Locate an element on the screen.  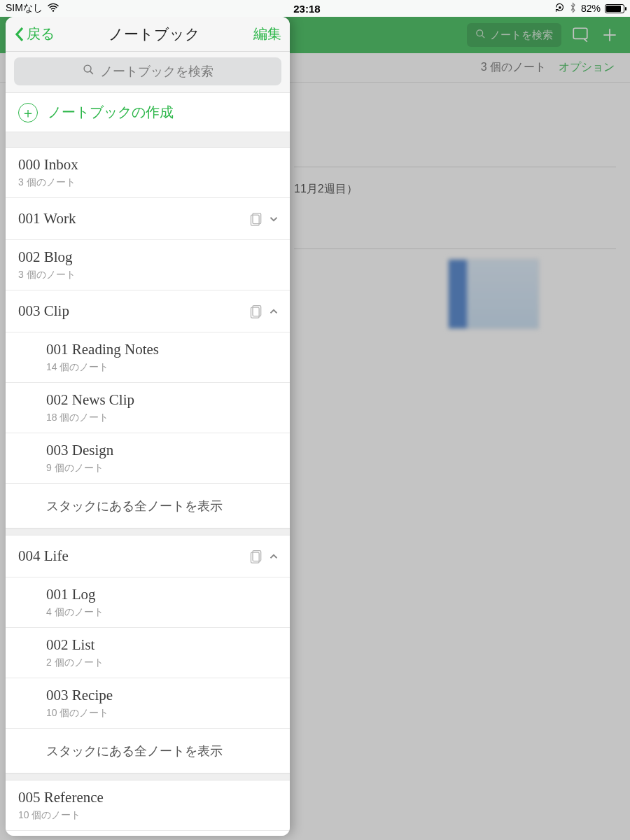
sim-status: SIMなし is located at coordinates (24, 8).